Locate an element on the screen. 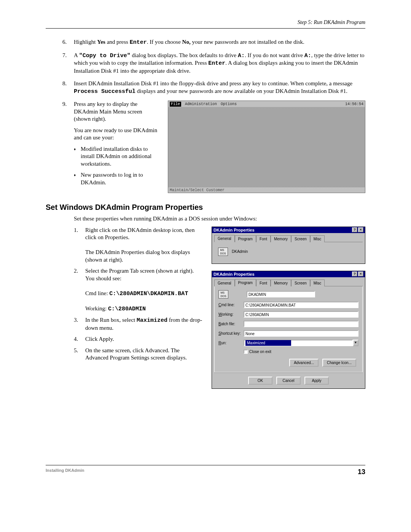 This screenshot has width=411, height=532. page-footer: Installing DKAdmin 13 is located at coordinates (206, 471).